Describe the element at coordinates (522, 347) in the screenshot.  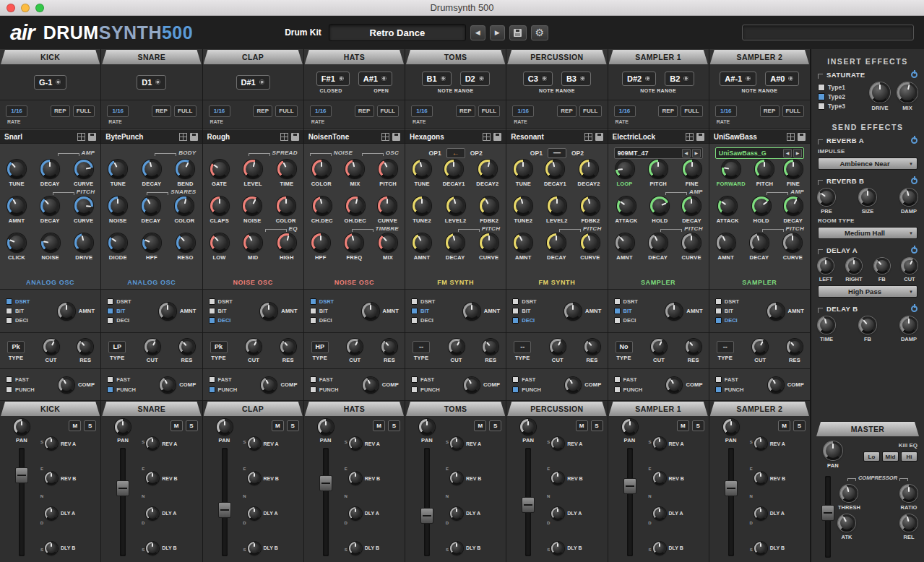
I see `filter-type-button: --` at that location.